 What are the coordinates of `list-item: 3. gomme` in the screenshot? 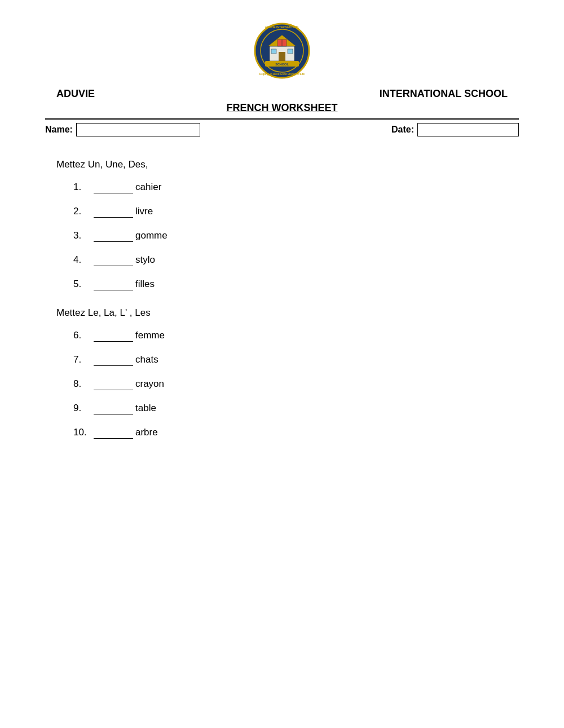 It's located at (296, 236).